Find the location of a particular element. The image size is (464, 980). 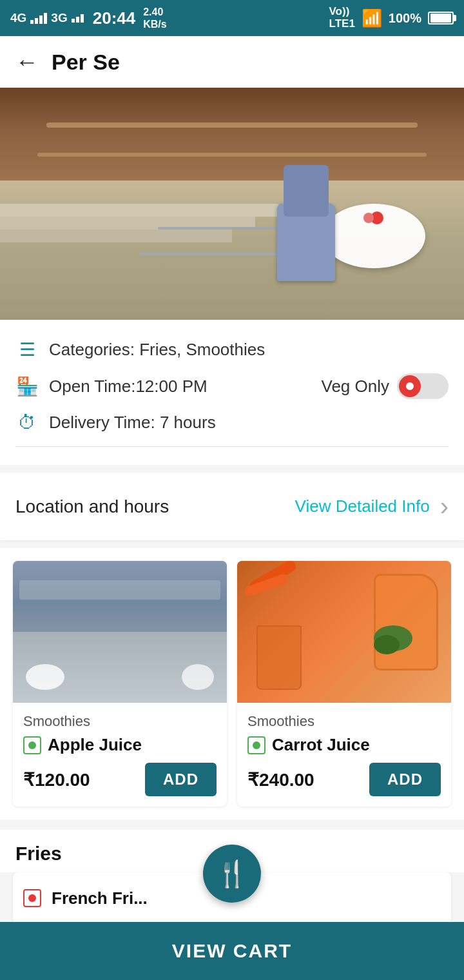

non-veg-dot is located at coordinates (32, 898).